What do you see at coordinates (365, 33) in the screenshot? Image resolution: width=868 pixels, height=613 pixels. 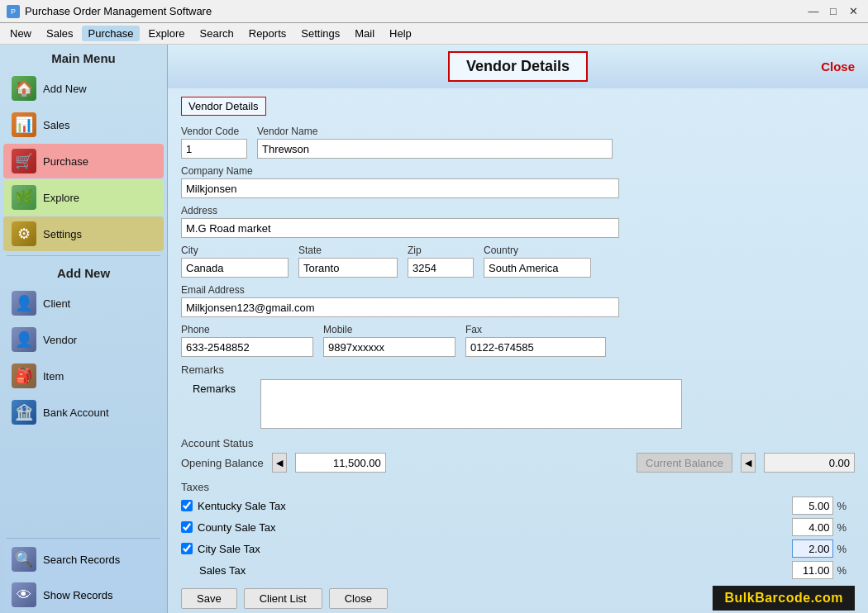 I see `menu-mail: Mail` at bounding box center [365, 33].